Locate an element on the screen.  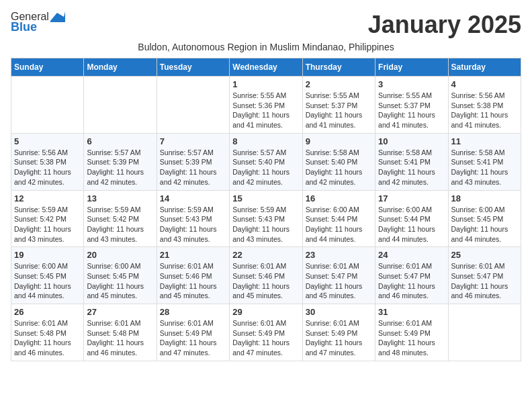
calendar-cell: 8Sunrise: 5:57 AM Sunset: 5:40 PM Daylig… is located at coordinates (266, 161).